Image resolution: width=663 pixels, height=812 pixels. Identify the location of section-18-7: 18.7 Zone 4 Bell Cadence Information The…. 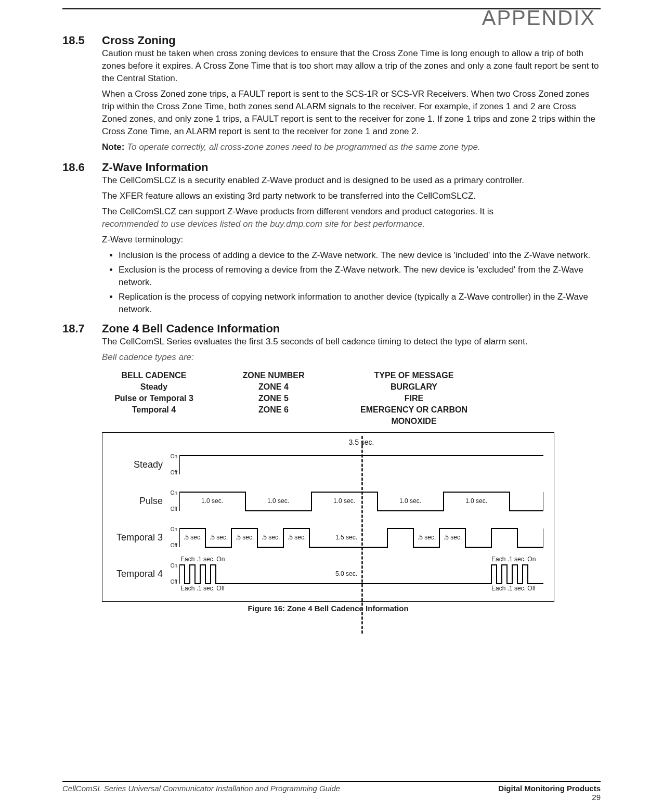
(332, 344).